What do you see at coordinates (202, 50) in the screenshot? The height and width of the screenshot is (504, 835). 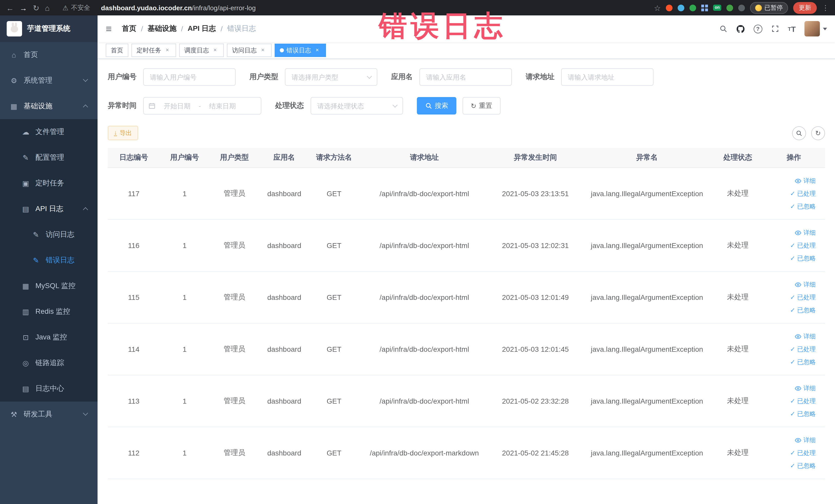 I see `tag-schedule-log: 调度日志 ×` at bounding box center [202, 50].